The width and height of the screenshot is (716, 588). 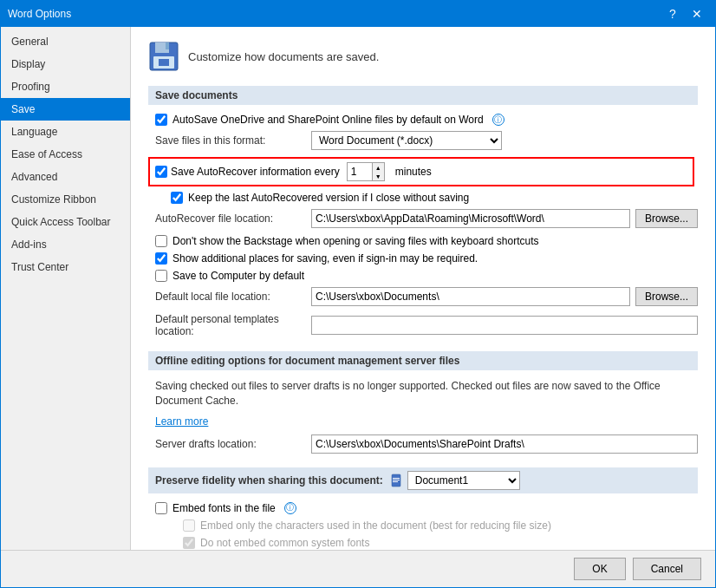 I want to click on header-area: Customize how documents are saved., so click(x=423, y=56).